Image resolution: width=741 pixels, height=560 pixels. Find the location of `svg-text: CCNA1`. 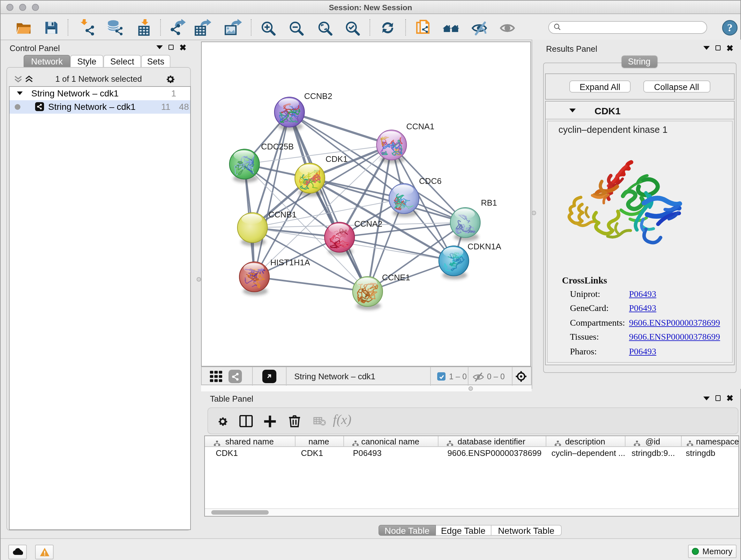

svg-text: CCNA1 is located at coordinates (420, 126).